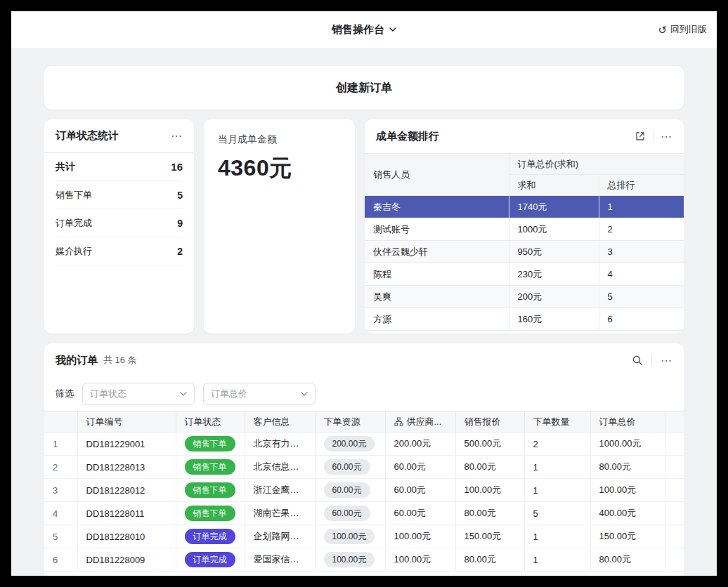  What do you see at coordinates (350, 444) in the screenshot?
I see `resource-badge: 200.00元` at bounding box center [350, 444].